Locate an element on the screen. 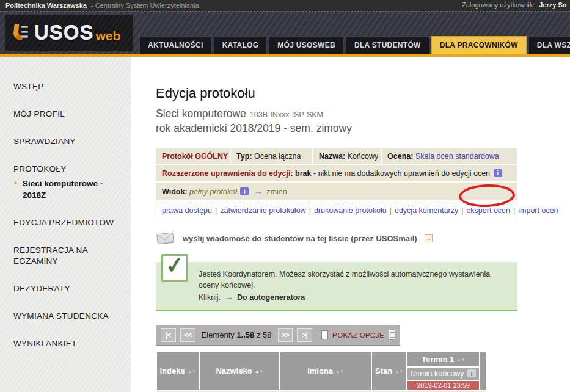  protocol-permissions-row: Rozszerzone uprawnienia do edycji: brak … is located at coordinates (337, 173).